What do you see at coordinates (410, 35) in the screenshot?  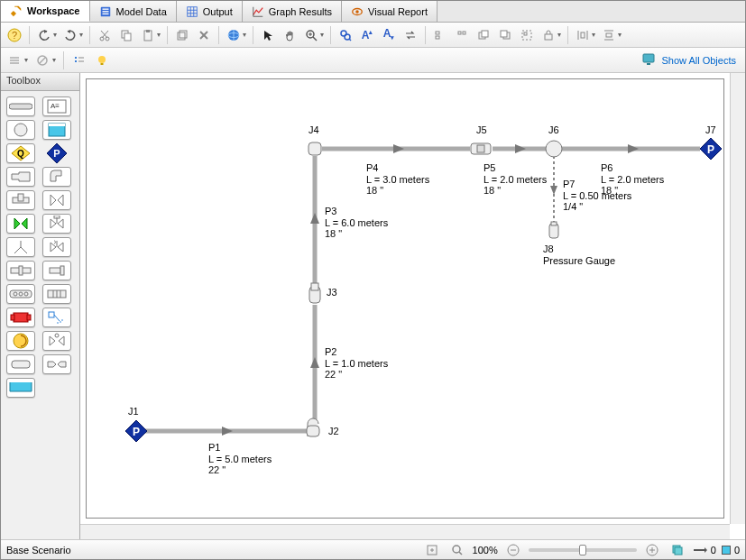 I see `reverse-button` at bounding box center [410, 35].